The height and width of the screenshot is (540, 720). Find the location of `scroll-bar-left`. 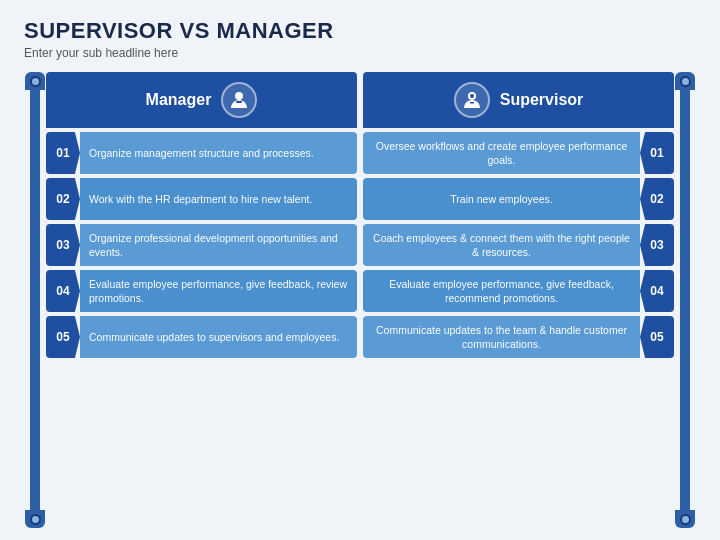

scroll-bar-left is located at coordinates (35, 300).